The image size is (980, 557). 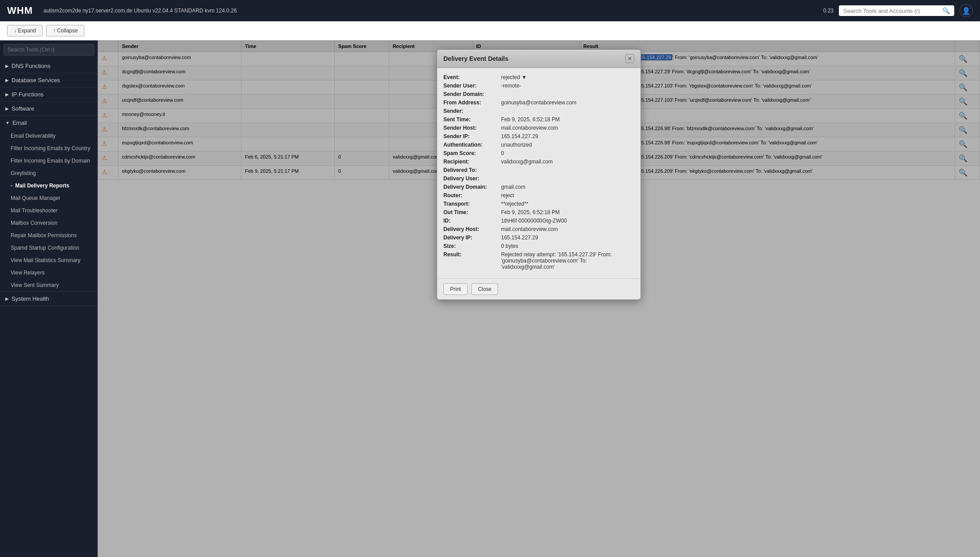 What do you see at coordinates (49, 298) in the screenshot?
I see `sidebar: ▶ DNS Functions ▶ Database Services ▶ IP…` at bounding box center [49, 298].